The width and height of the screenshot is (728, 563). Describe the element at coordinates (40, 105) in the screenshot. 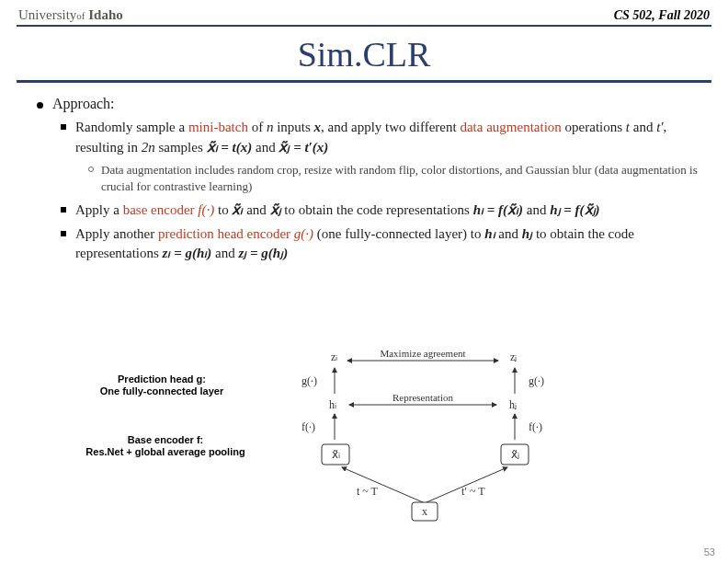

I see `bullet-dot-icon` at that location.